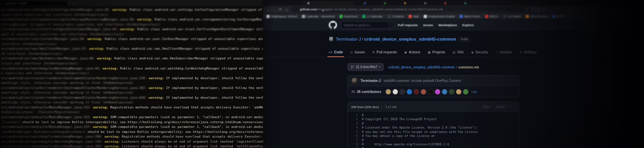  What do you see at coordinates (422, 67) in the screenshot?
I see `breadcrumb-repo-link: crdroid_device_oneplus_sdm845-common` at bounding box center [422, 67].